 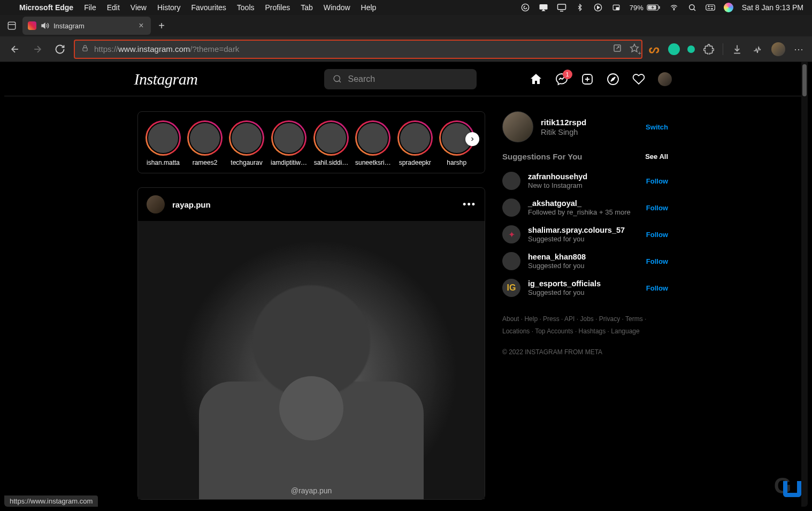 I want to click on home-icon, so click(x=536, y=79).